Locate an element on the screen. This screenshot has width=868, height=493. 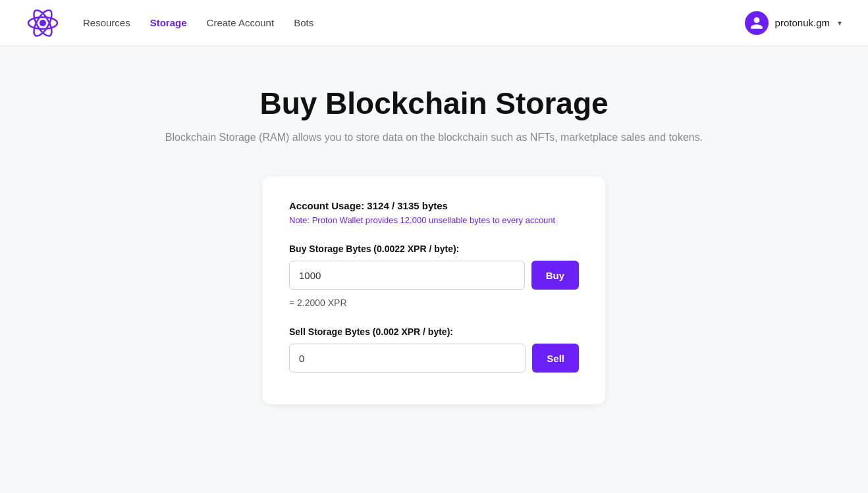
user-icon is located at coordinates (757, 23).